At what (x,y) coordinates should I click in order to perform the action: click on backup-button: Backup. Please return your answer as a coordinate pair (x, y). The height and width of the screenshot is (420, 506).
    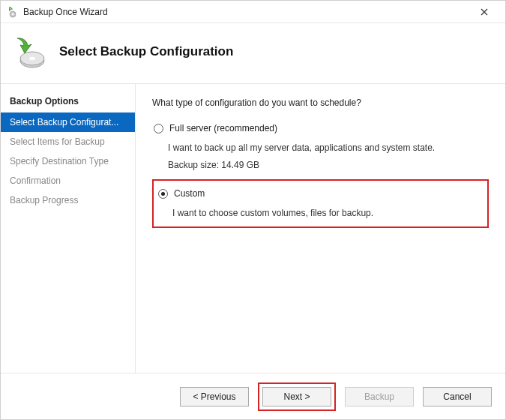
    Looking at the image, I should click on (379, 397).